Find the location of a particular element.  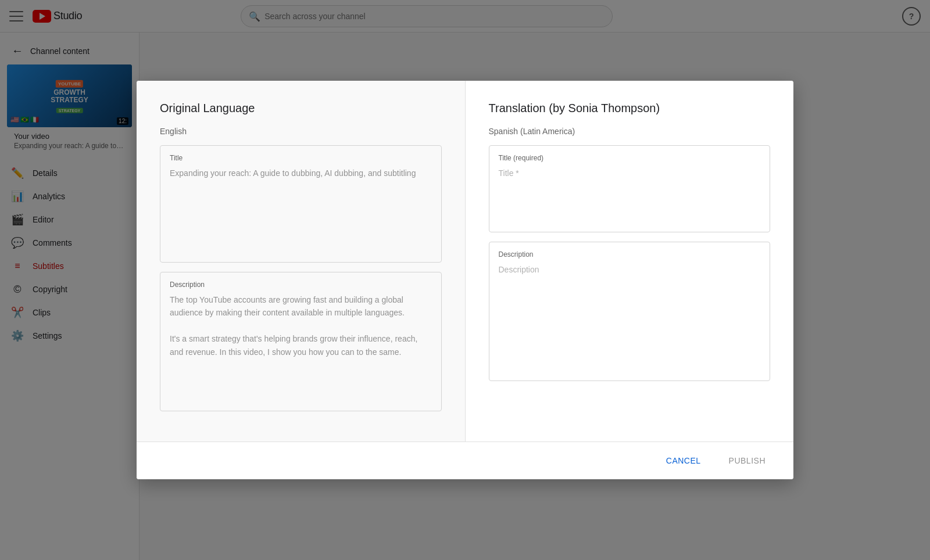

original-title-label: Title is located at coordinates (301, 158).